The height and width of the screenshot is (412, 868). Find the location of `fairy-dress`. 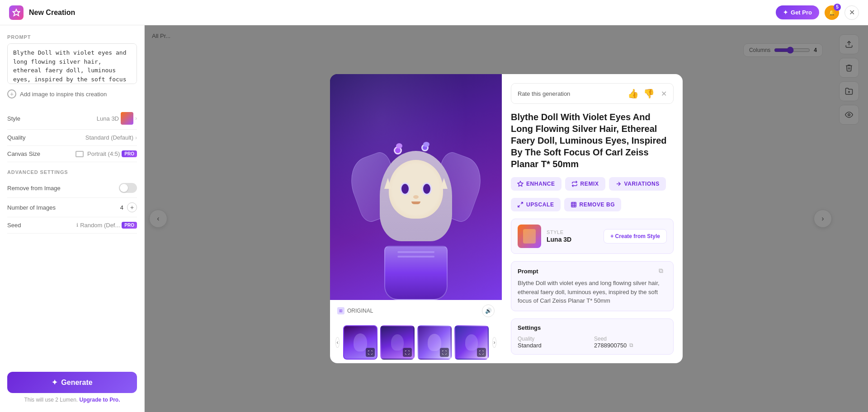

fairy-dress is located at coordinates (416, 273).